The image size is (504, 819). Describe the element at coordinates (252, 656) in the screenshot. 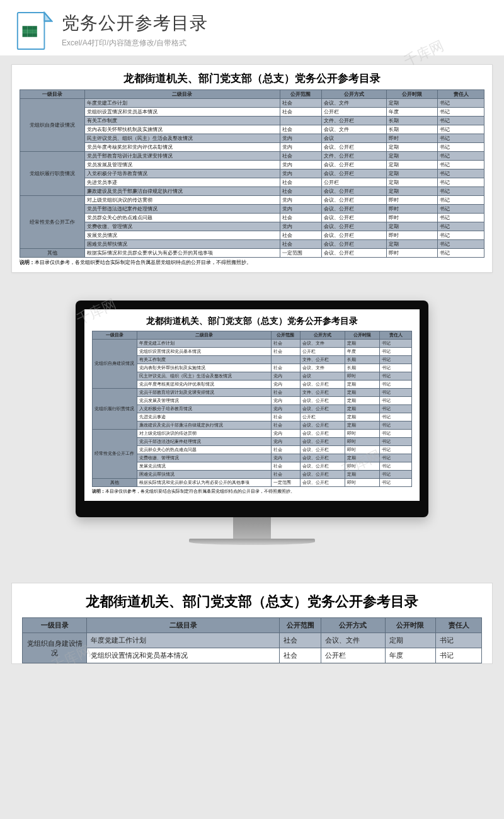

I see `table-row: 党组织设置情况和党员基本情况社会公开栏年度书记` at that location.